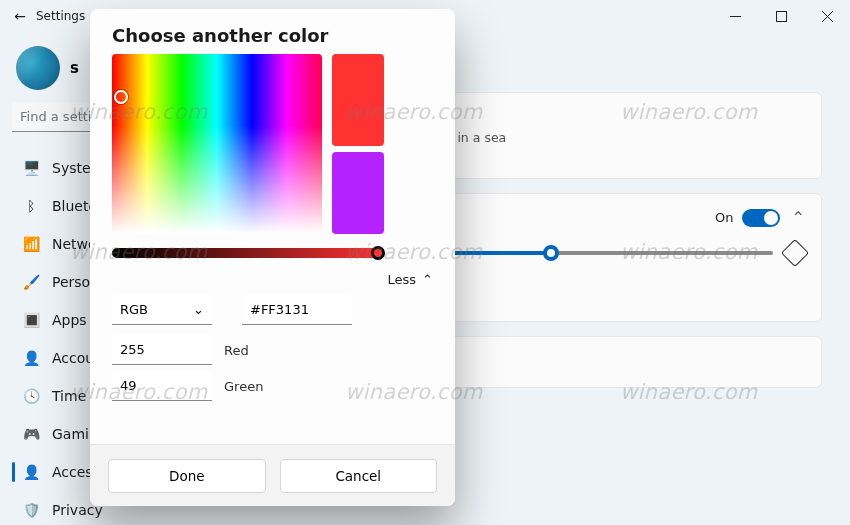 Image resolution: width=850 pixels, height=525 pixels. I want to click on channel-label: Red, so click(236, 350).